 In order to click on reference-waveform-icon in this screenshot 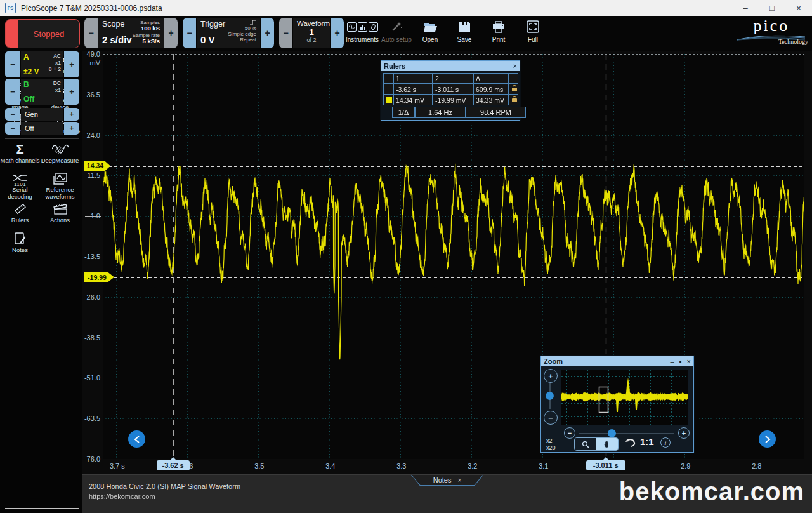, I will do `click(60, 179)`.